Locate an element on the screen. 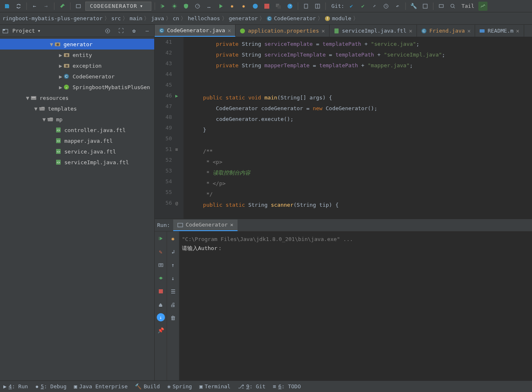 The width and height of the screenshot is (532, 392). run-target-icon is located at coordinates (78, 6).